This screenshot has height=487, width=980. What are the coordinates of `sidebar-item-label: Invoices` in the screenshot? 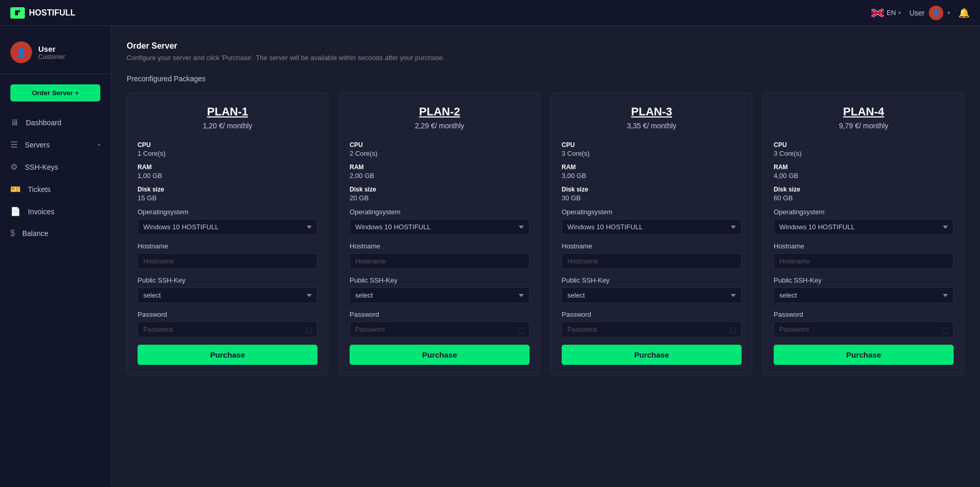 It's located at (64, 212).